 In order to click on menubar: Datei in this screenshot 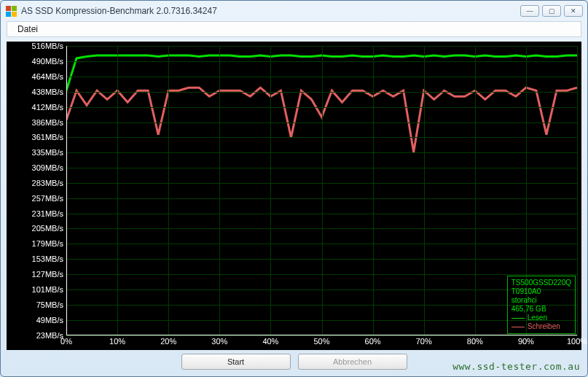, I will do `click(294, 29)`.